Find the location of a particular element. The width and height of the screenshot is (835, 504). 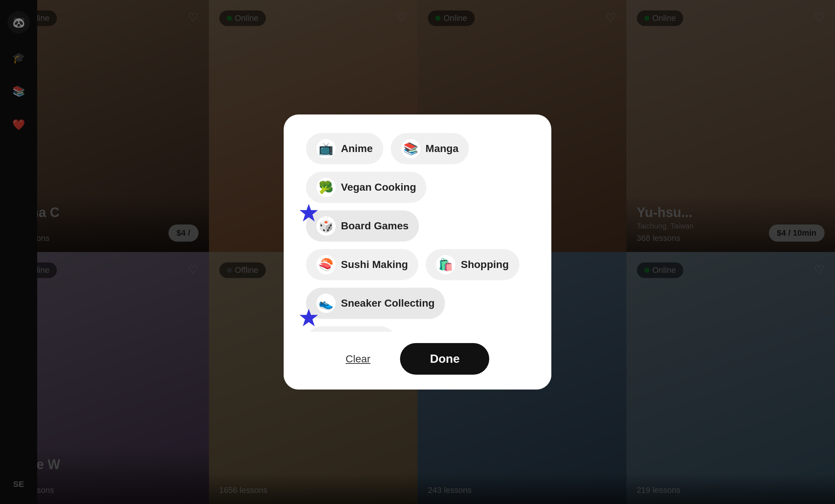

tag-chip-board-games: 🎲Board Games is located at coordinates (362, 226).